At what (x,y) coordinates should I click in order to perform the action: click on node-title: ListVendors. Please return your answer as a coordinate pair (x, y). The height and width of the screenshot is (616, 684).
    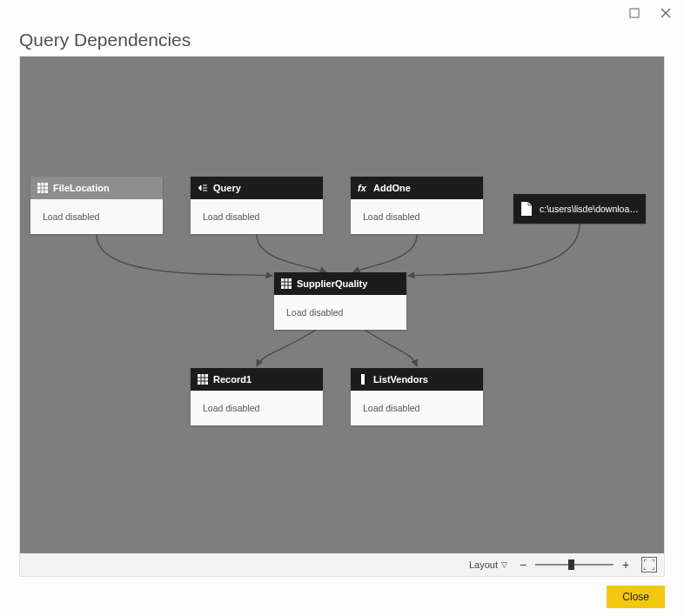
    Looking at the image, I should click on (400, 379).